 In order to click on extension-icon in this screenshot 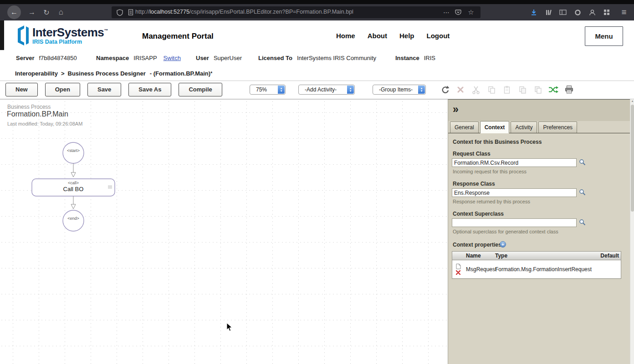, I will do `click(578, 12)`.